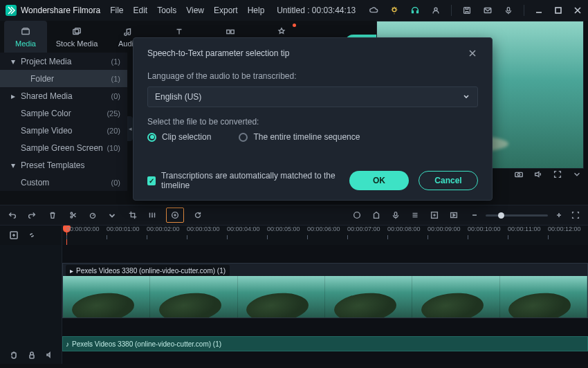 This screenshot has height=368, width=588. Describe the element at coordinates (151, 181) in the screenshot. I see `checkbox-checked-icon: ✓` at that location.